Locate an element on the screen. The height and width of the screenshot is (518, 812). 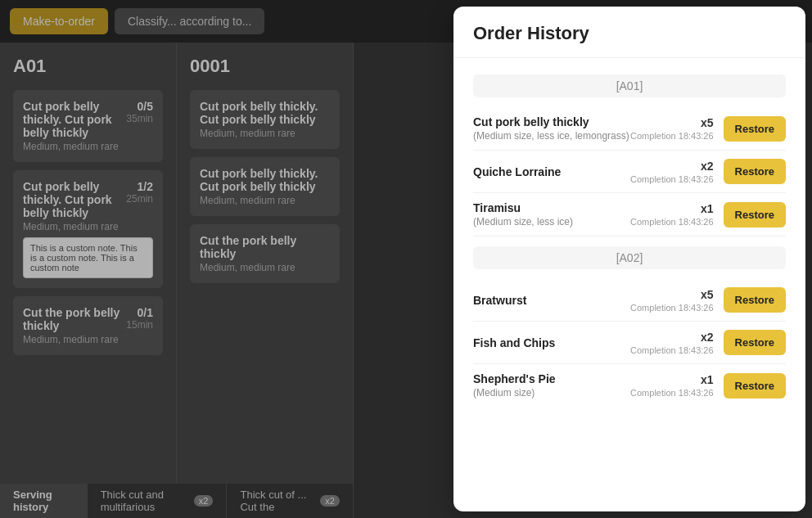
section-label-a02: [A02] is located at coordinates (629, 258).